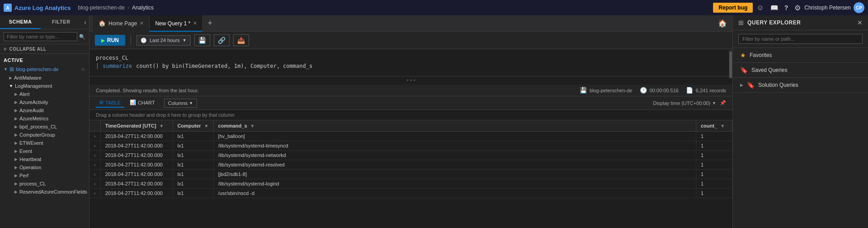 The height and width of the screenshot is (228, 868). I want to click on help-icon: ?, so click(786, 8).